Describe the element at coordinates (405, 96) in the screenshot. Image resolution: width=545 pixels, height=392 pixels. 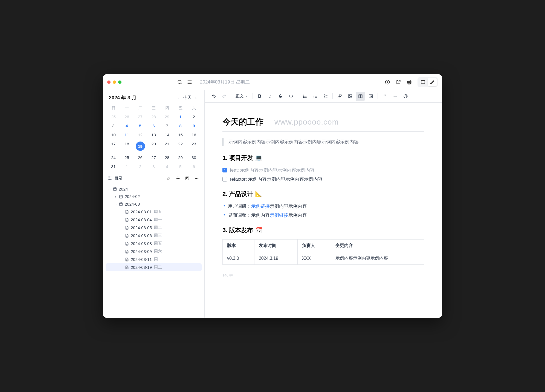
I see `emoji-button` at that location.